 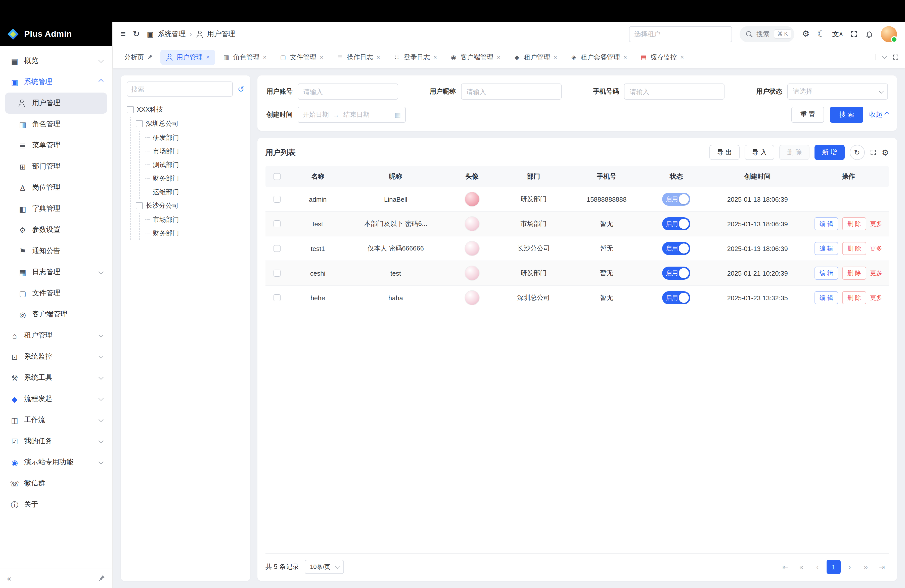 I want to click on search-button: 搜 索, so click(x=847, y=115).